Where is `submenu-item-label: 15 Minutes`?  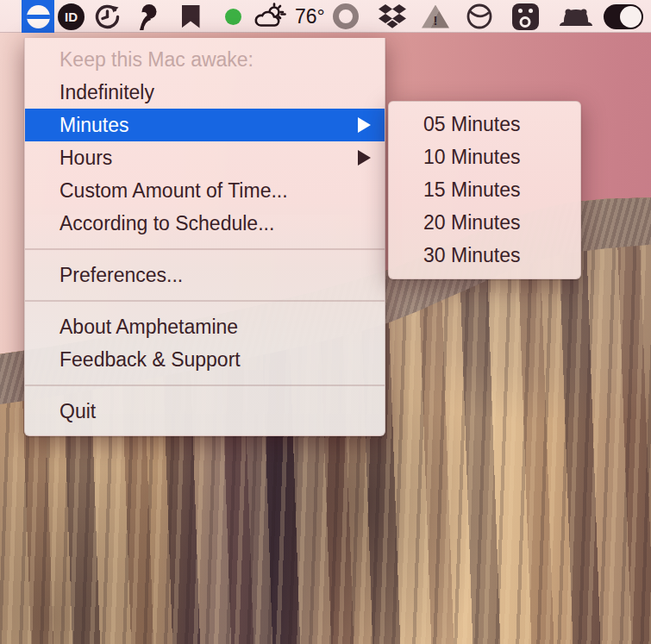
submenu-item-label: 15 Minutes is located at coordinates (473, 190).